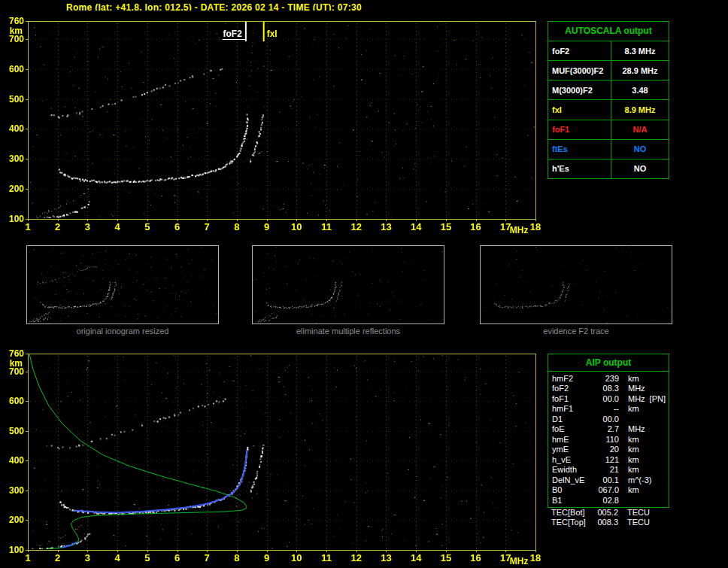  Describe the element at coordinates (608, 419) in the screenshot. I see `table-row: D100.0` at that location.